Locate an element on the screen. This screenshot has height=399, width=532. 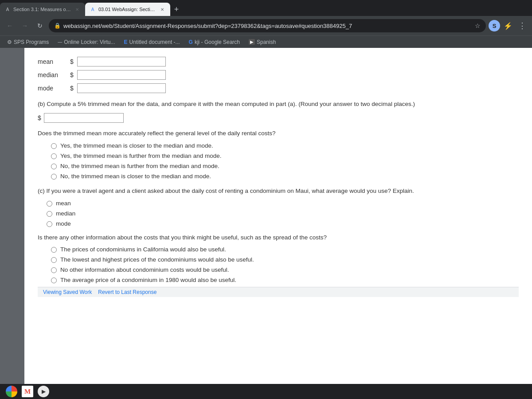
bookmark-icon-sps: ⚙ is located at coordinates (10, 42).